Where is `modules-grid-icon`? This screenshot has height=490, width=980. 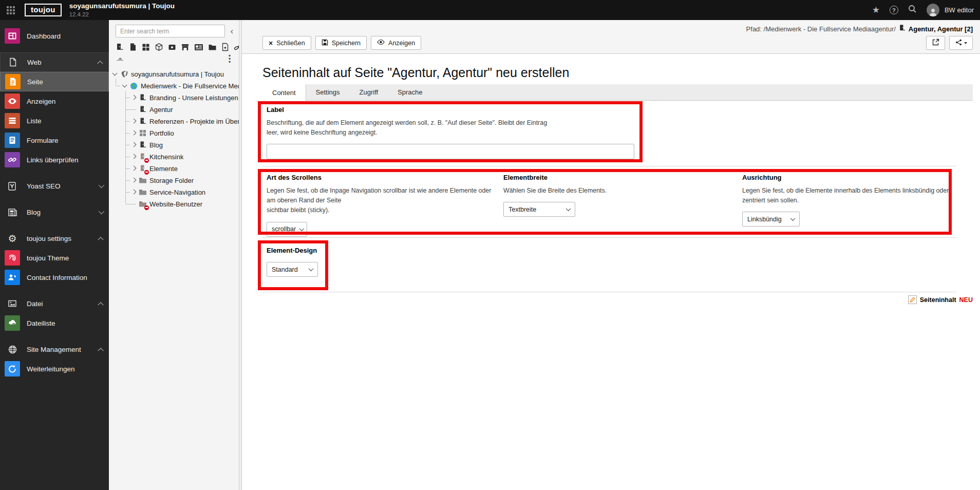 modules-grid-icon is located at coordinates (11, 10).